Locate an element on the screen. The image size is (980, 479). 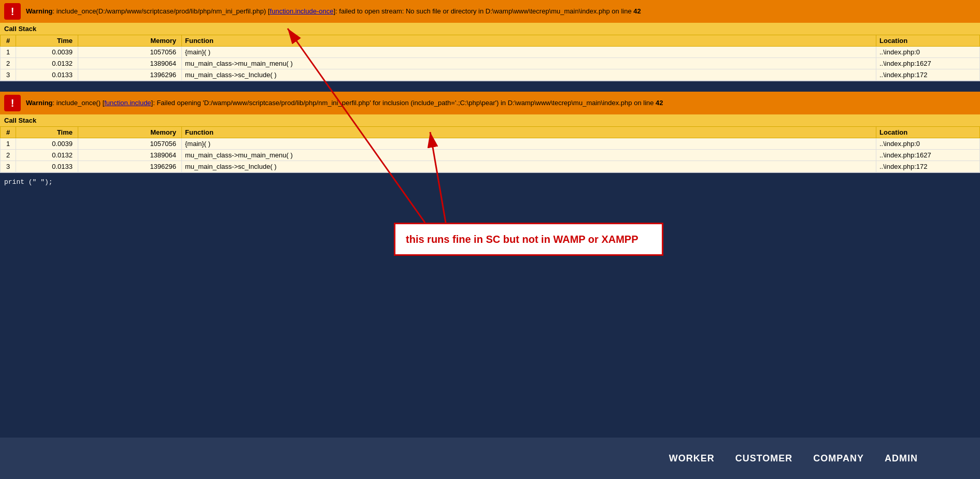
nav-company: COMPANY is located at coordinates (839, 459).